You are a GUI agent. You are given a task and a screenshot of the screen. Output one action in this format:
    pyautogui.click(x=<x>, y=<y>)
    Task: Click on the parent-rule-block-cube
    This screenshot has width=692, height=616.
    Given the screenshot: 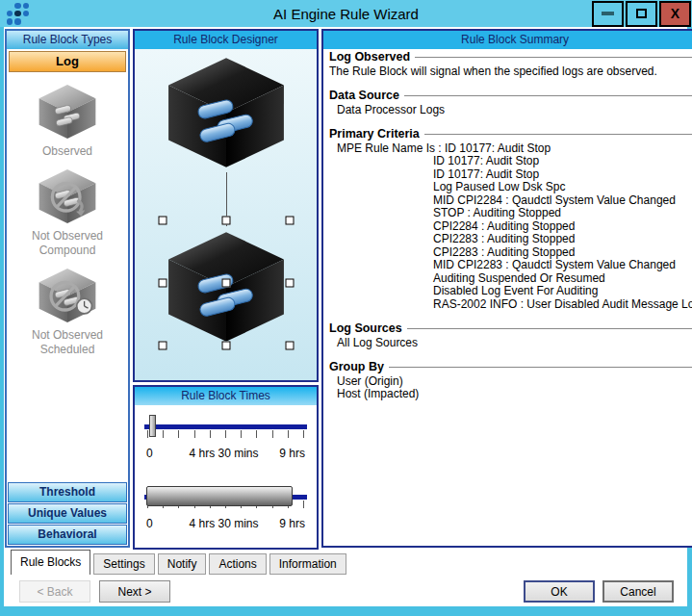 What is the action you would take?
    pyautogui.click(x=226, y=113)
    